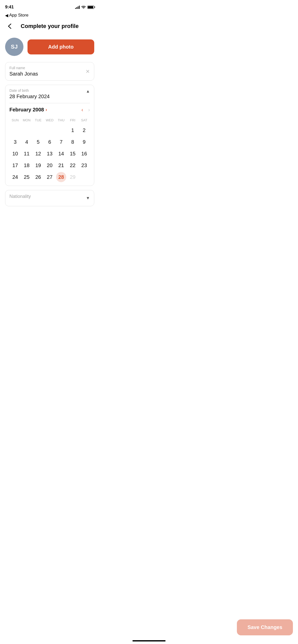  I want to click on nav-header: Complete your profile, so click(50, 27).